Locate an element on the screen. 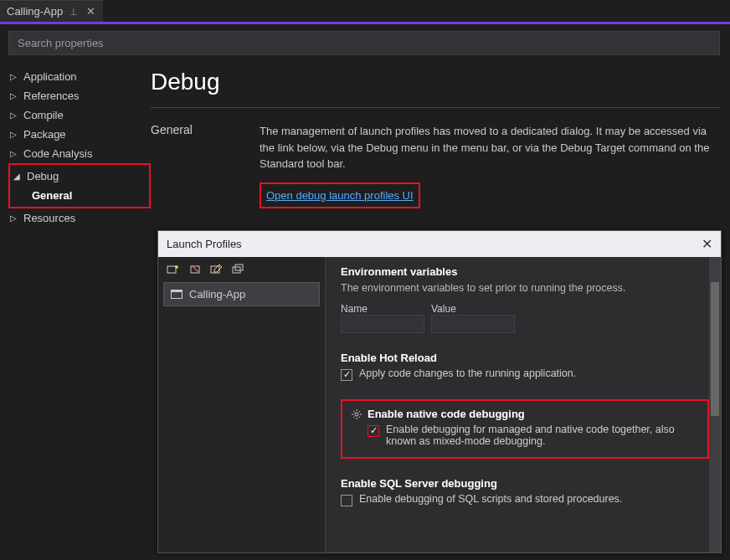 The image size is (730, 560). window-icon is located at coordinates (177, 295).